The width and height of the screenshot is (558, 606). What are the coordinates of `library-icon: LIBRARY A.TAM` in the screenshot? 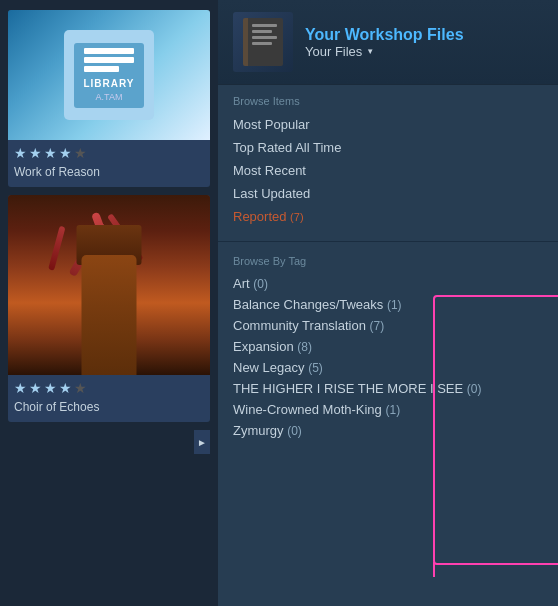 It's located at (109, 75).